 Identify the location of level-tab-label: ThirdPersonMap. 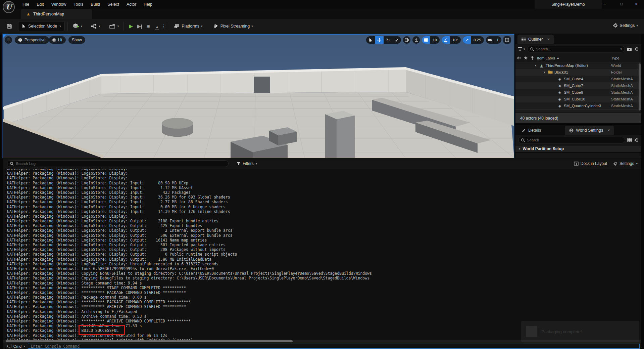
(49, 14).